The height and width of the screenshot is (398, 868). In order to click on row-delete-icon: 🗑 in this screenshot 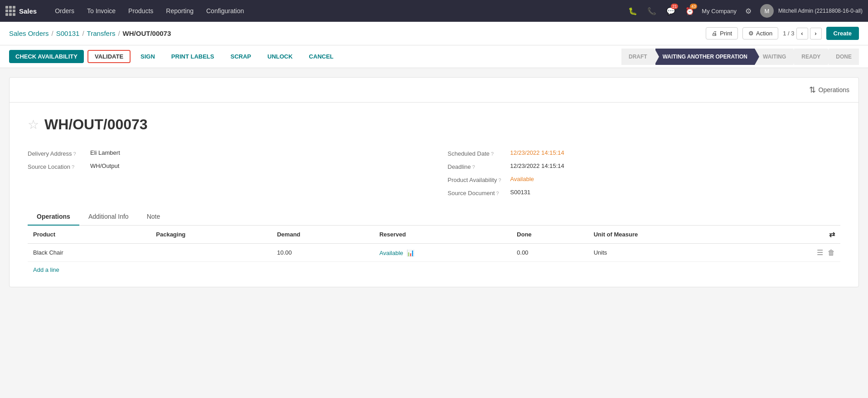, I will do `click(831, 253)`.